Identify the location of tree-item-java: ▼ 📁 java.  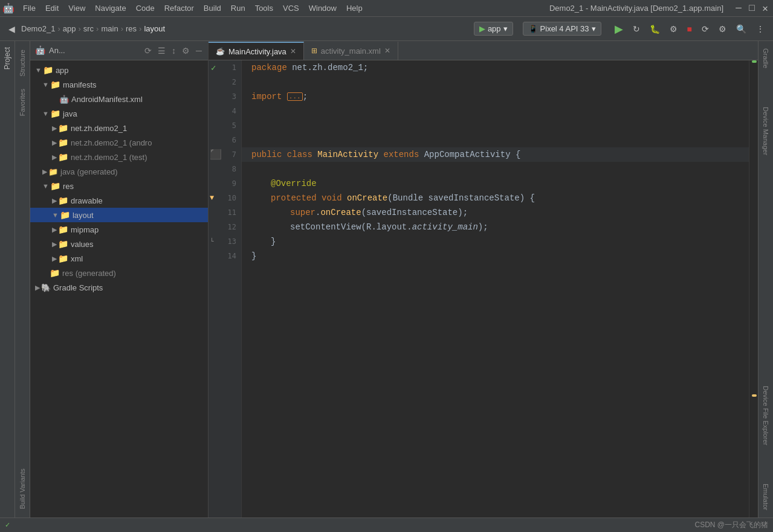
(119, 114).